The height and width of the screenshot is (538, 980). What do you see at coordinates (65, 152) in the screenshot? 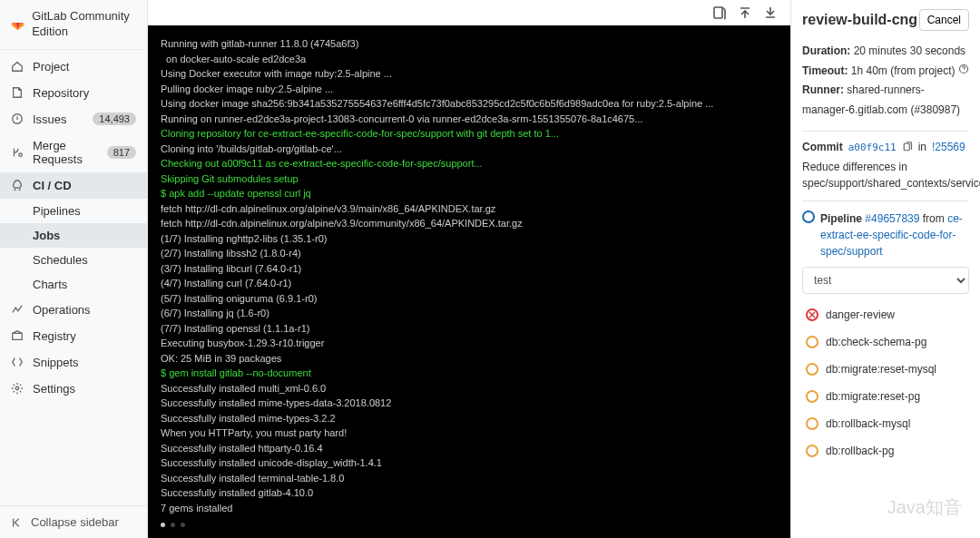
I see `nav-label: Merge Requests` at bounding box center [65, 152].